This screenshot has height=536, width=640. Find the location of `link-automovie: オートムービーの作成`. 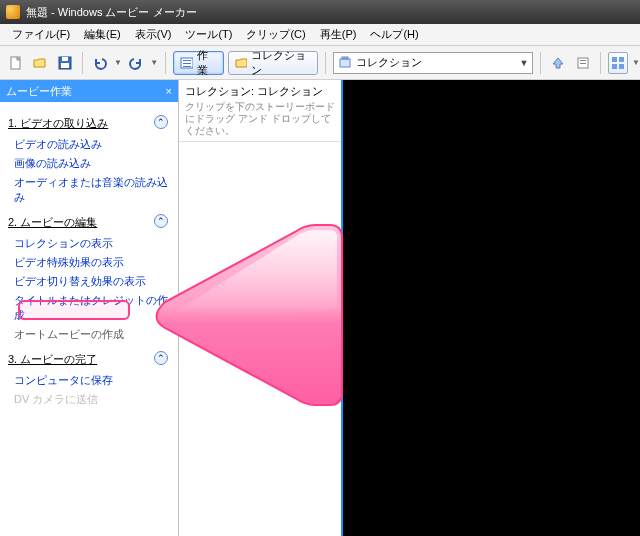

link-automovie: オートムービーの作成 is located at coordinates (91, 334).